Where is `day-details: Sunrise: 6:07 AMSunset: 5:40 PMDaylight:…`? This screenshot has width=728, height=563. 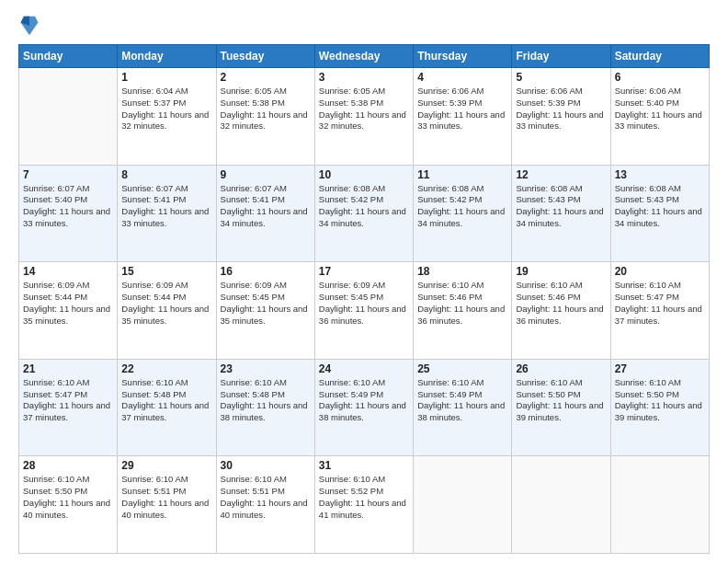 day-details: Sunrise: 6:07 AMSunset: 5:40 PMDaylight:… is located at coordinates (68, 206).